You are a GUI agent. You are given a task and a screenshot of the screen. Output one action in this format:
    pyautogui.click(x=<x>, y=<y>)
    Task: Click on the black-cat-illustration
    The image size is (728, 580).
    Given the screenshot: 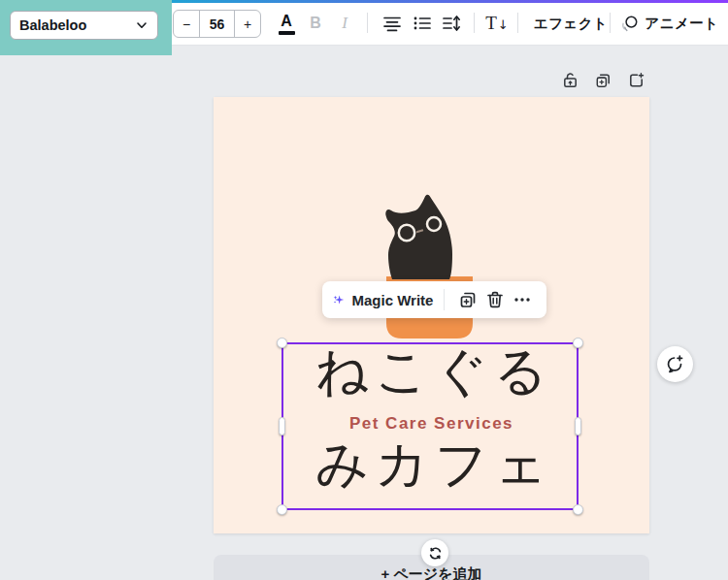 What is the action you would take?
    pyautogui.click(x=432, y=266)
    